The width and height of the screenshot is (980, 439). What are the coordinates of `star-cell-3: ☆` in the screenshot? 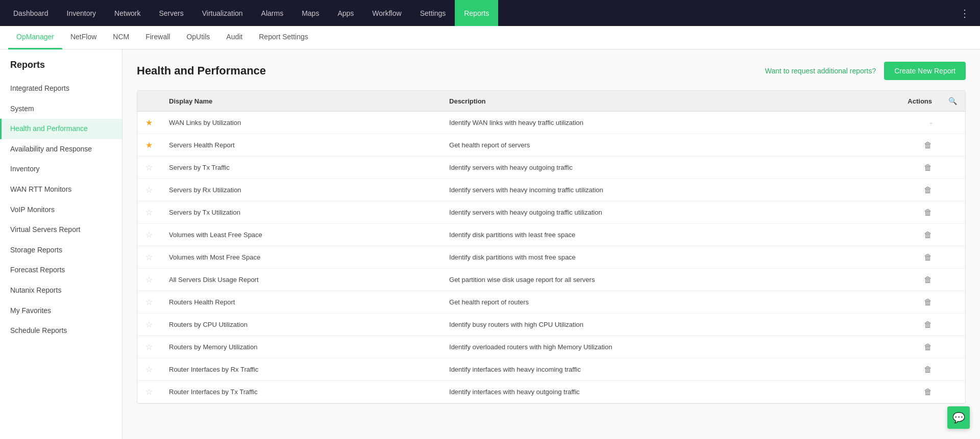 It's located at (149, 190).